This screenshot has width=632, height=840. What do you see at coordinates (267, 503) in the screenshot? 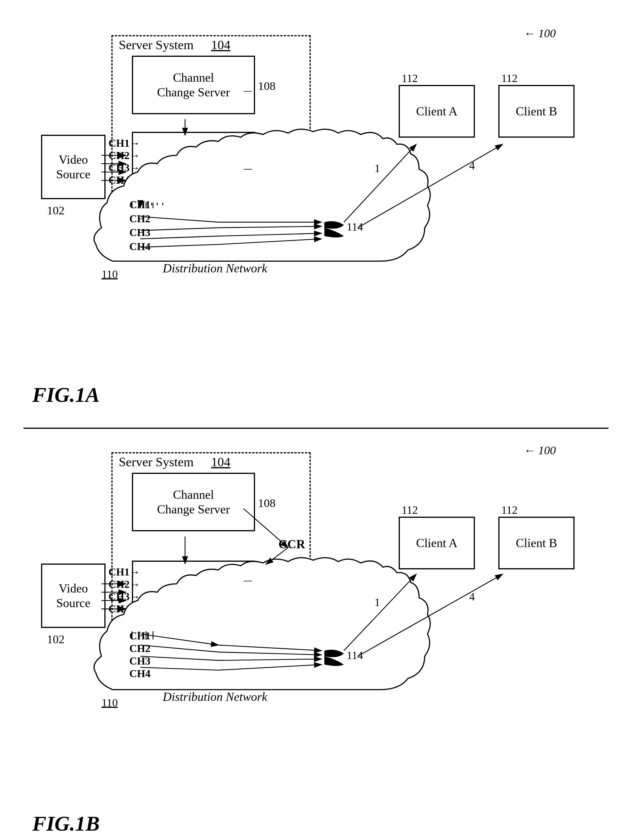
I see `ref-108-1b: 108` at bounding box center [267, 503].